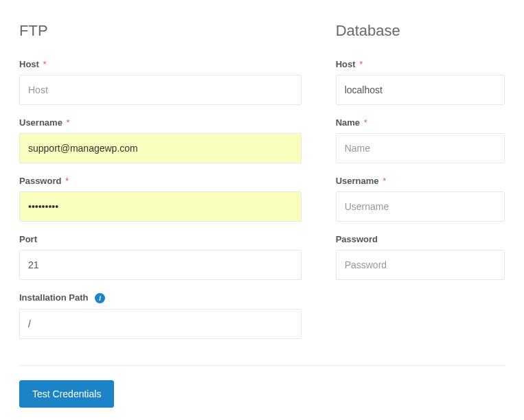 The image size is (524, 420). What do you see at coordinates (420, 90) in the screenshot?
I see `db-host-input` at bounding box center [420, 90].